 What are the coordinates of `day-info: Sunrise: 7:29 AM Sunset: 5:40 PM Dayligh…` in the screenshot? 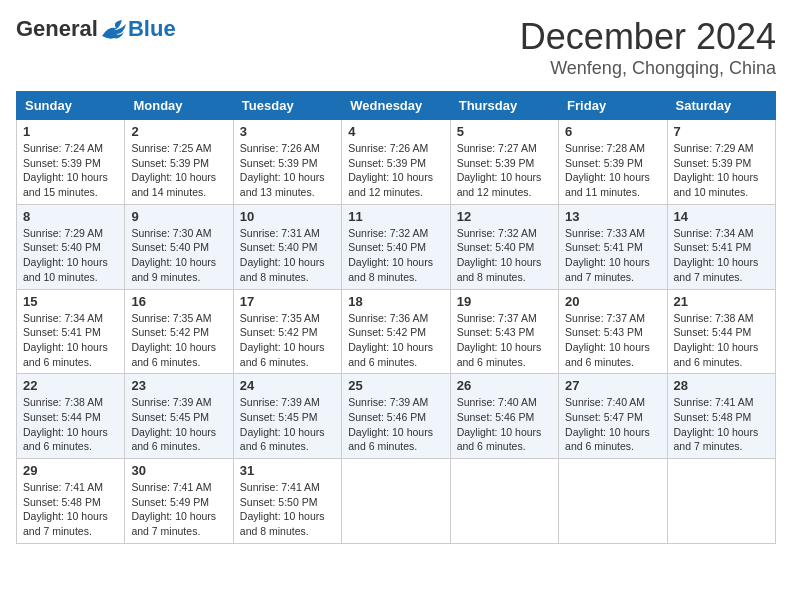 It's located at (70, 256).